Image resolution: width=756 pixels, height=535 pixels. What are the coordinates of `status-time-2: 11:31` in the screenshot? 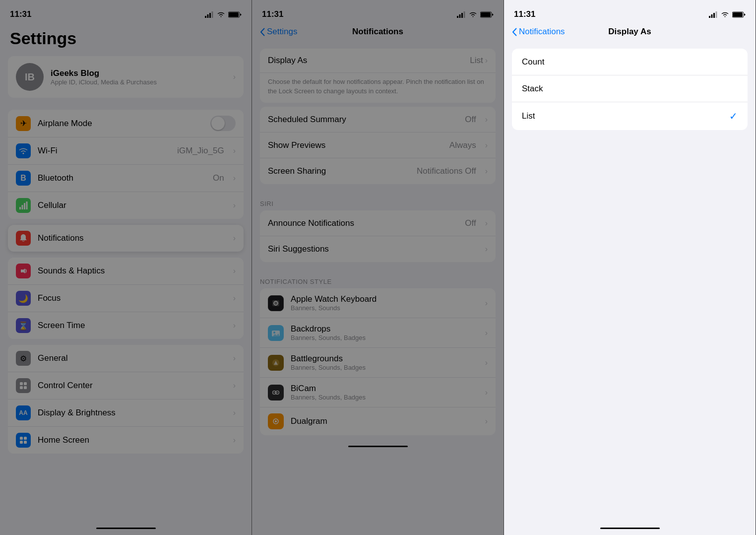 It's located at (273, 14).